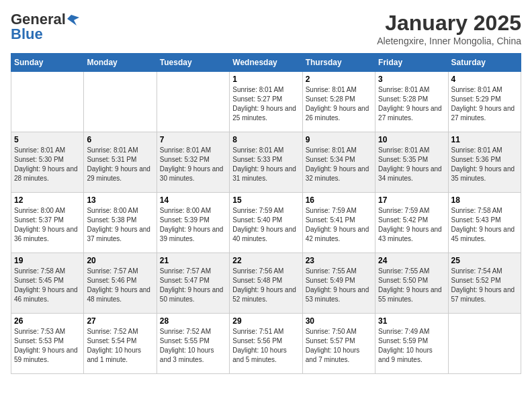 This screenshot has width=532, height=411. Describe the element at coordinates (485, 165) in the screenshot. I see `day-info: Sunrise: 8:01 AMSunset: 5:36 PMDaylight:…` at that location.